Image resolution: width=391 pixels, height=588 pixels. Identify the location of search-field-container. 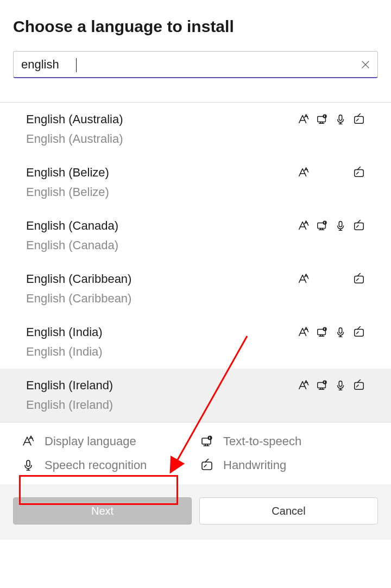
(195, 65).